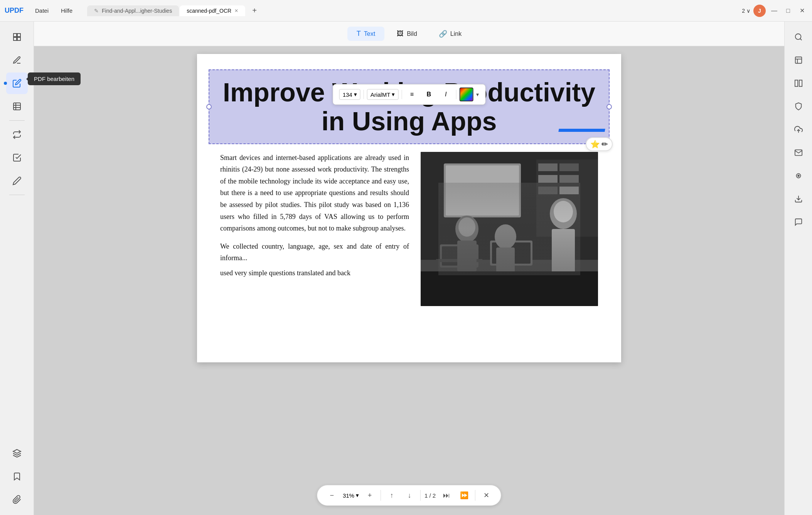 This screenshot has width=812, height=515. What do you see at coordinates (42, 11) in the screenshot?
I see `menu-datei: Datei` at bounding box center [42, 11].